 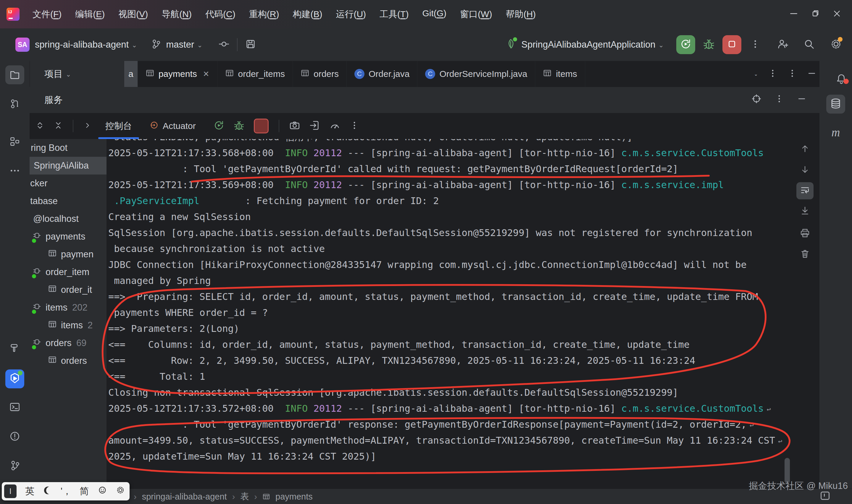 I want to click on notifications-bell-icon, so click(x=841, y=83).